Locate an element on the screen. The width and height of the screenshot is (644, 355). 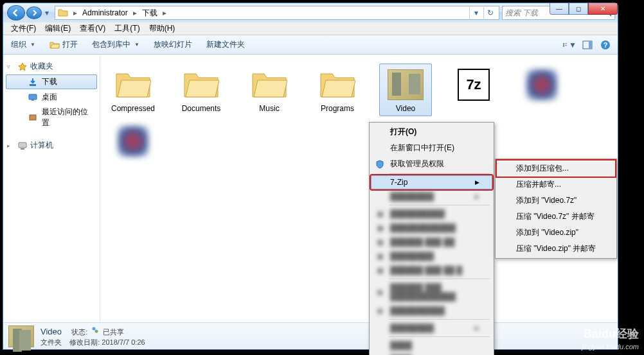
status-thumbnail is located at coordinates (21, 336).